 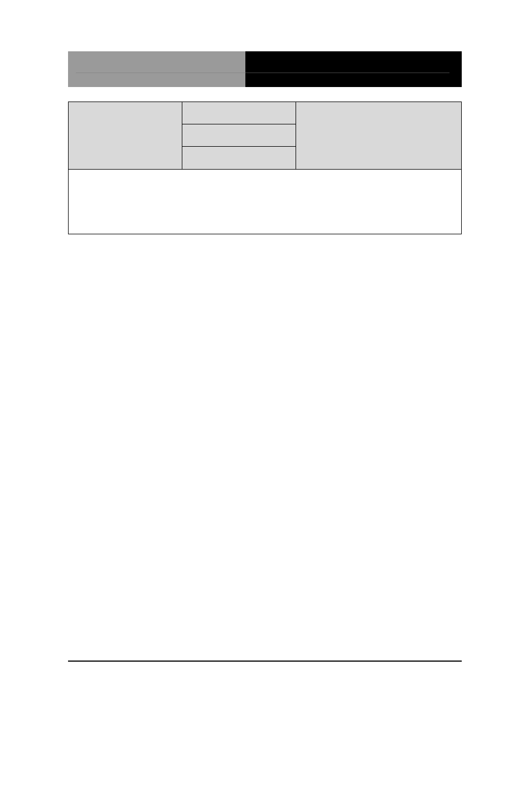 I want to click on table-cell-left, so click(x=125, y=136).